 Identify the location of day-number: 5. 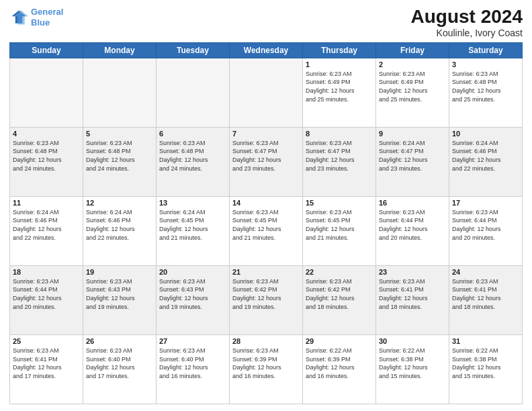
(120, 134).